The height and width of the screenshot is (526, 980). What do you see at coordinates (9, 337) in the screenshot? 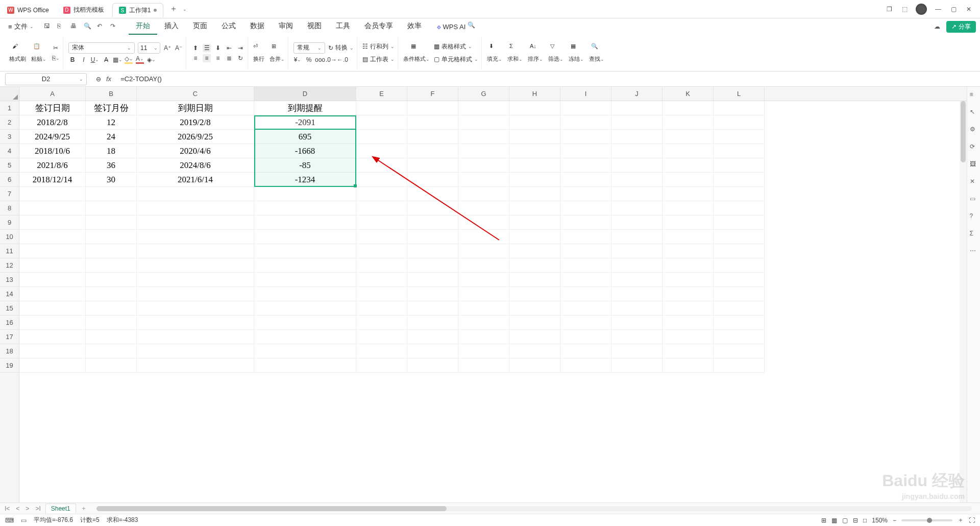
I see `row-header: 17` at bounding box center [9, 337].